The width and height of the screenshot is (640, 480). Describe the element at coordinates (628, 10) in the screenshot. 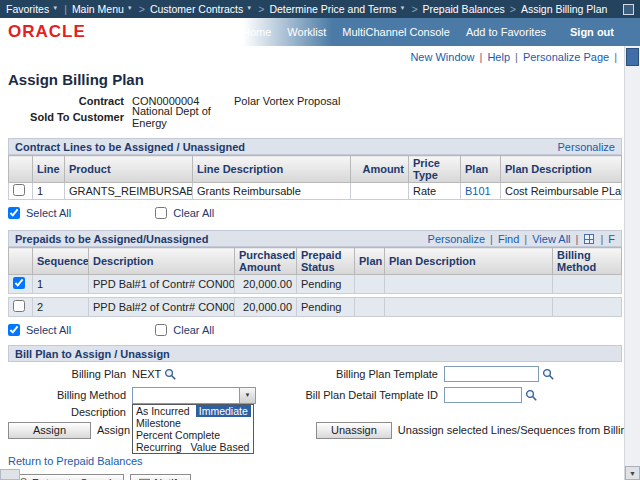

I see `nav-bar-icon` at that location.